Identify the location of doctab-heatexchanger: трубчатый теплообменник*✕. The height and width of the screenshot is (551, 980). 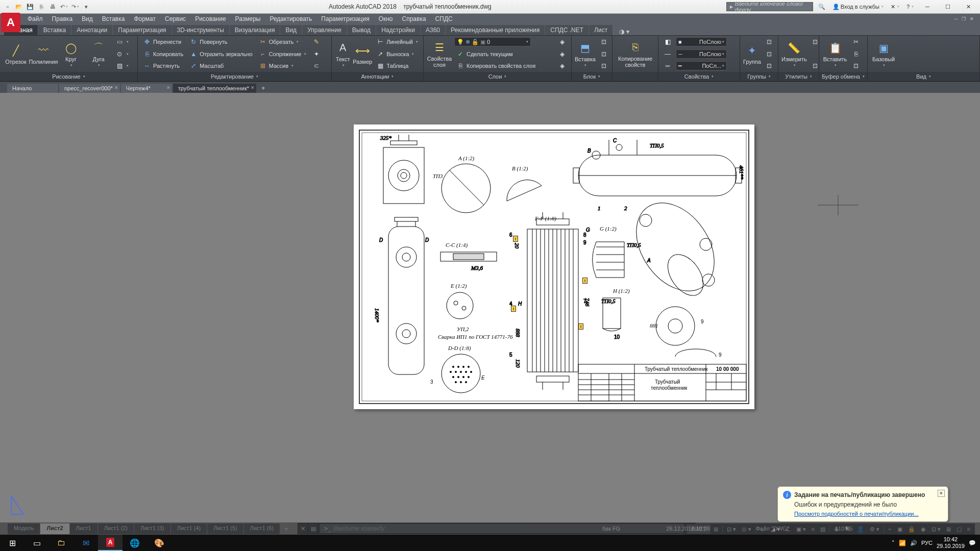
(214, 88).